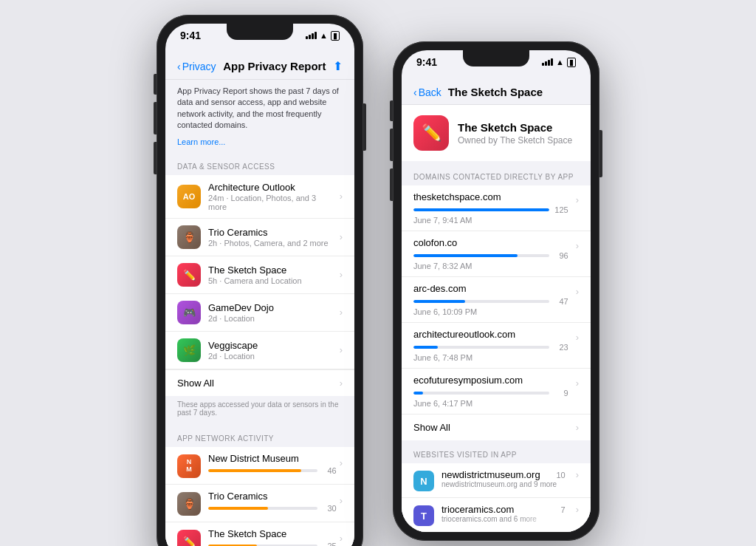 This screenshot has width=756, height=546. Describe the element at coordinates (189, 538) in the screenshot. I see `app-icon-sketch-net: ✏️` at that location.